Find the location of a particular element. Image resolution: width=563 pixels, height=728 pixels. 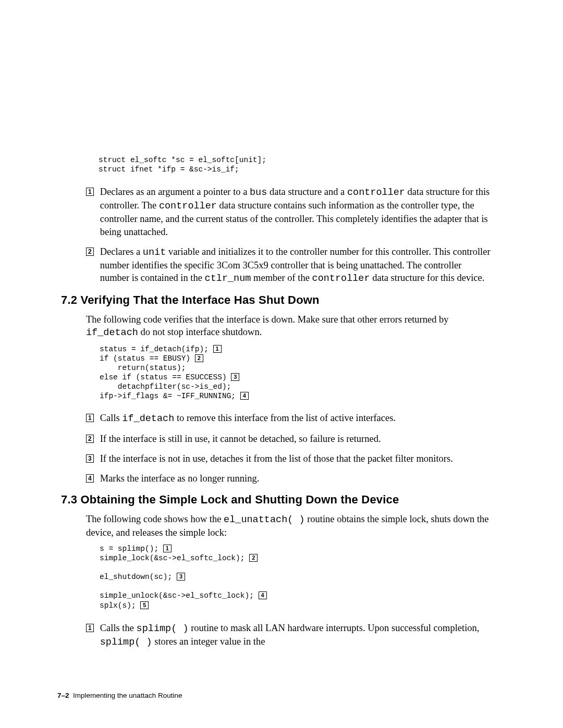

callout-number: 4 is located at coordinates (90, 478).